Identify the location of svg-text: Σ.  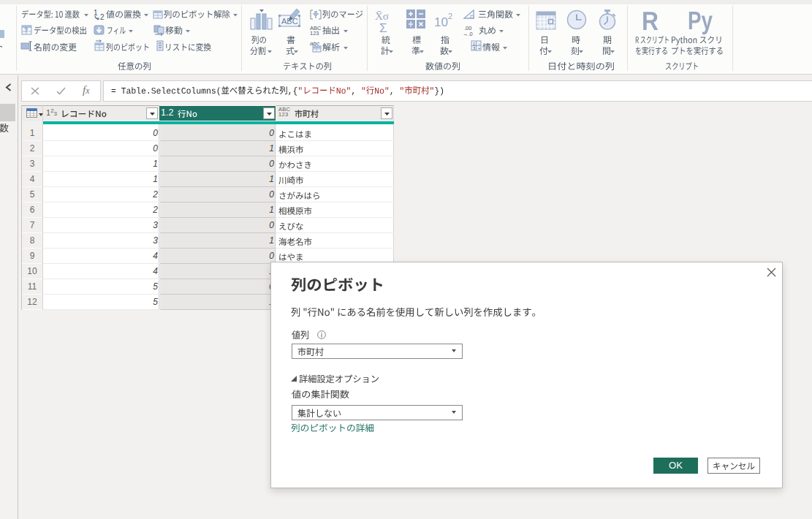
(383, 28).